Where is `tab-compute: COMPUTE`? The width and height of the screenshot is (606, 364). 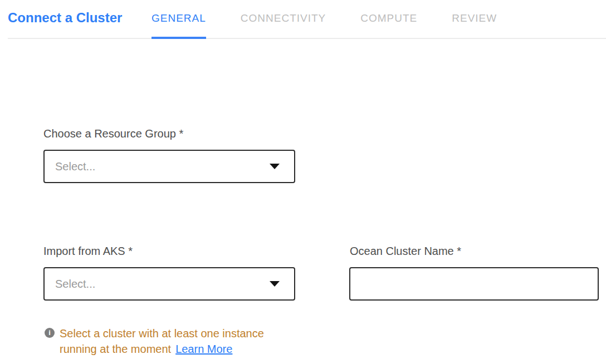 tab-compute: COMPUTE is located at coordinates (389, 19).